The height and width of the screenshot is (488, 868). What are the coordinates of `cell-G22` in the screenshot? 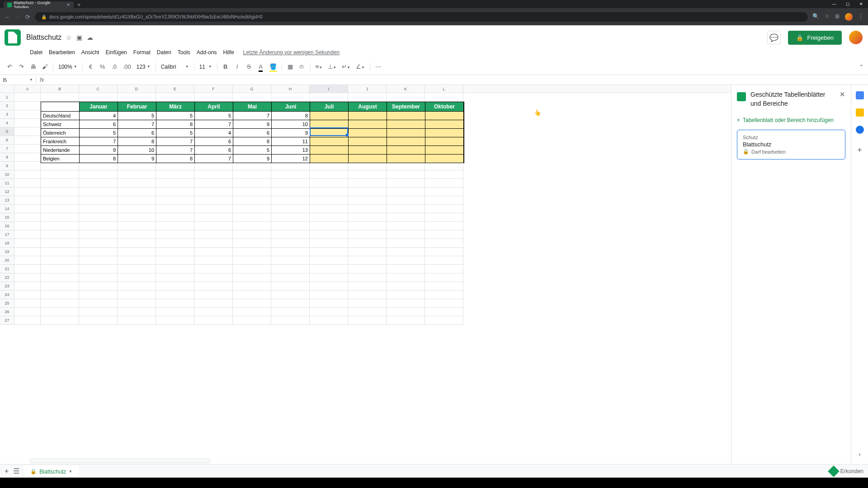 It's located at (252, 277).